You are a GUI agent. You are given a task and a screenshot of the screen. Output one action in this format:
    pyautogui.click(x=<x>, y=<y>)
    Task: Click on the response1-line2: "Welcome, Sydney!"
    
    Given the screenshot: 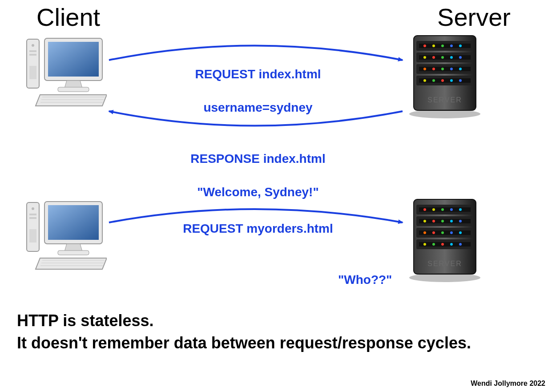 What is the action you would take?
    pyautogui.click(x=258, y=192)
    